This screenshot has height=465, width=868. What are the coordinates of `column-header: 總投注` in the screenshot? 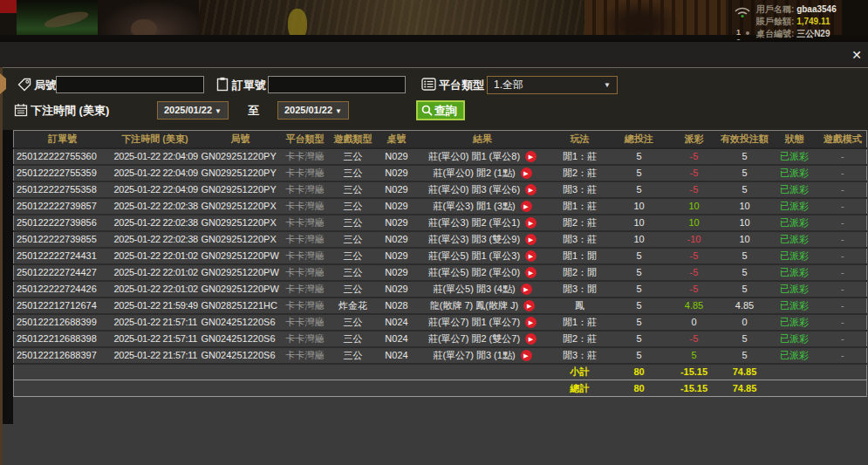 It's located at (639, 140).